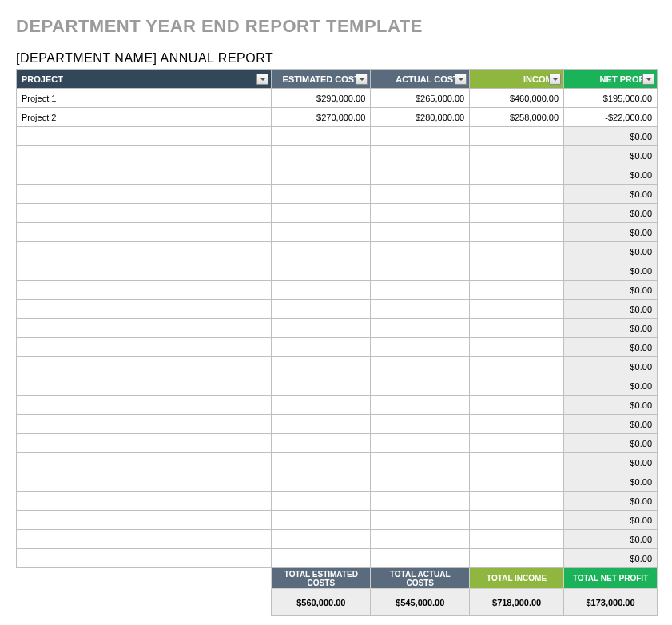 Image resolution: width=672 pixels, height=625 pixels. I want to click on header-income: INCOME, so click(517, 79).